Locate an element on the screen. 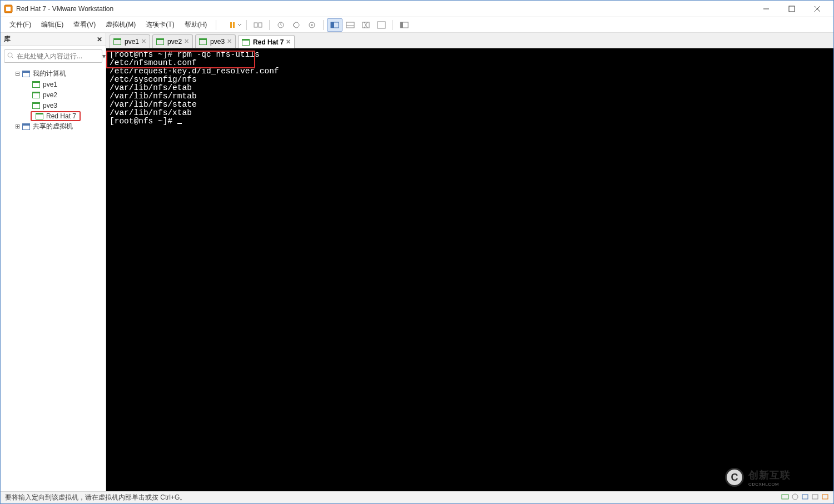  search-input is located at coordinates (58, 56).